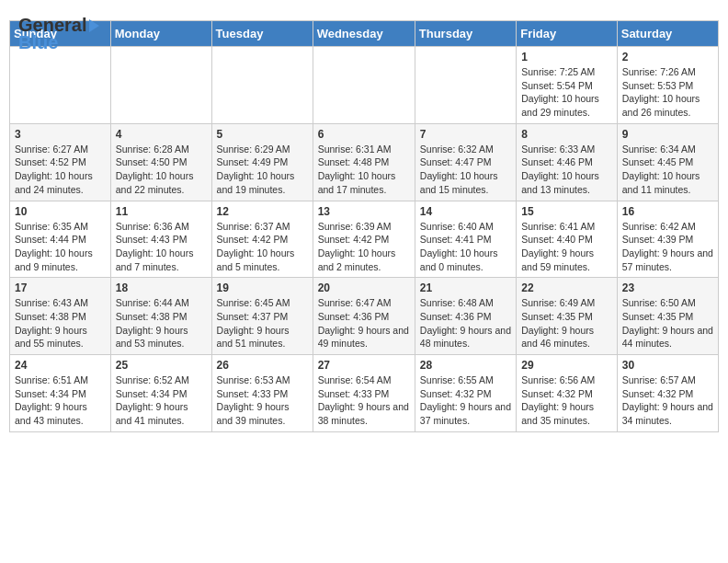  I want to click on day-number: 7, so click(465, 134).